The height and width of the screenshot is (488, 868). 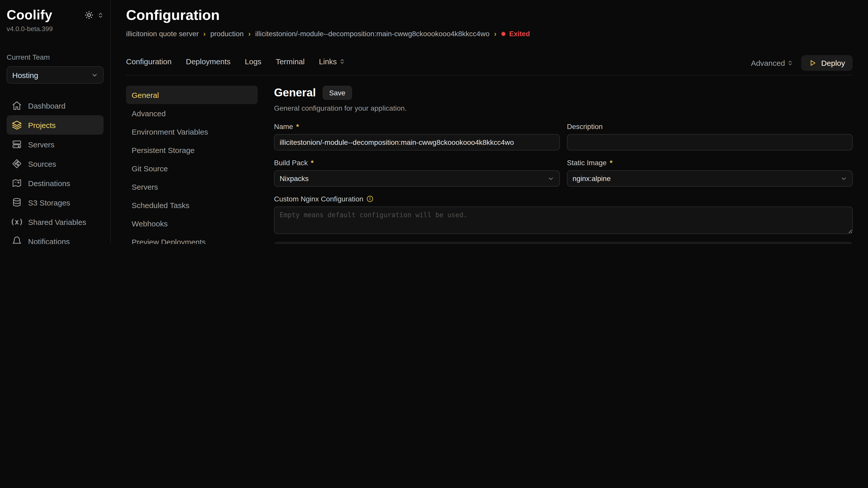 What do you see at coordinates (332, 61) in the screenshot?
I see `tab-links: Links` at bounding box center [332, 61].